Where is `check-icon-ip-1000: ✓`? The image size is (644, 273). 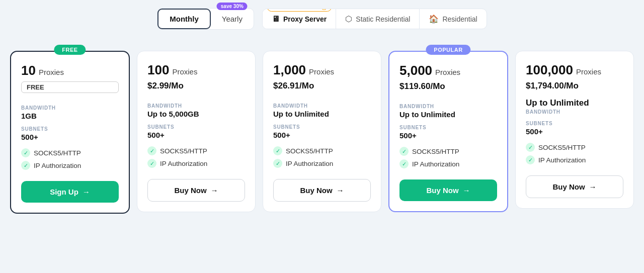 check-icon-ip-1000: ✓ is located at coordinates (278, 163).